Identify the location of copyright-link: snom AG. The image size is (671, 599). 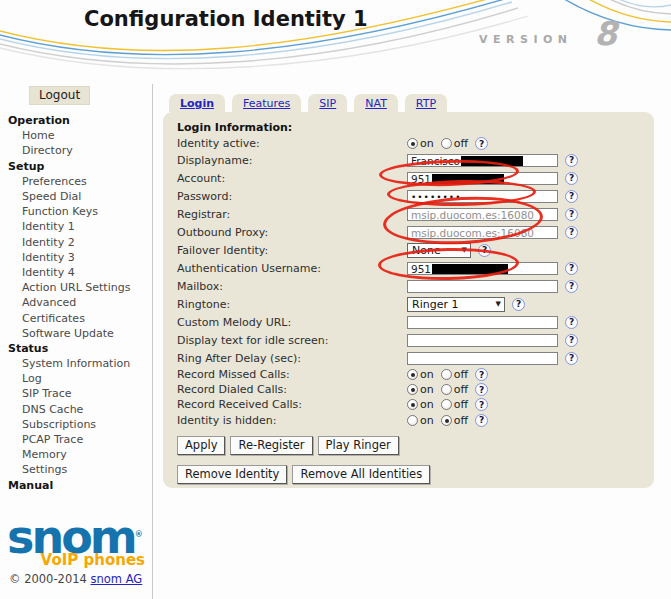
(117, 579).